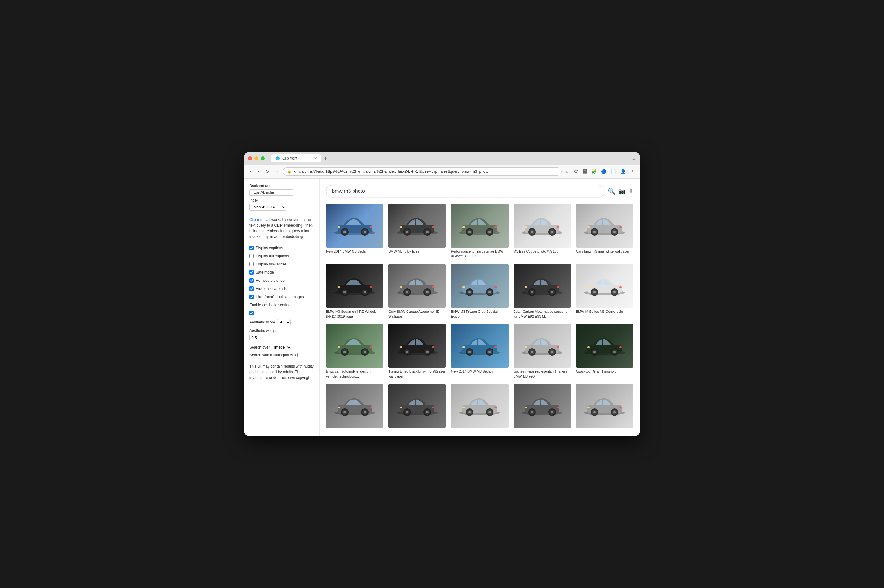  I want to click on enable-aesthetic-checkbox, so click(251, 313).